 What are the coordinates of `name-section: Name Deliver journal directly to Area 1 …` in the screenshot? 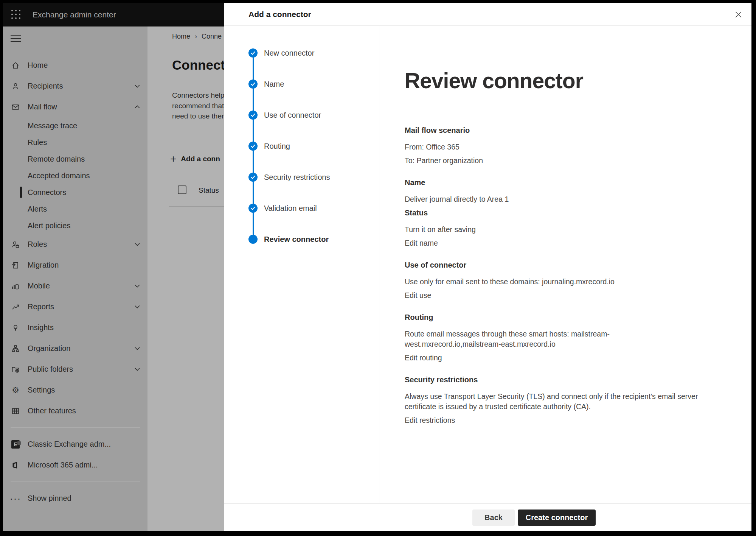 It's located at (561, 213).